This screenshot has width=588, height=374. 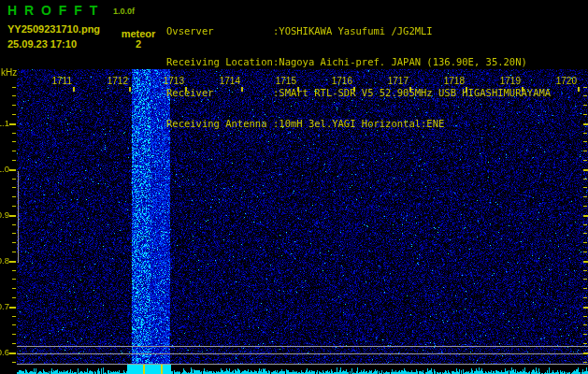 What do you see at coordinates (353, 31) in the screenshot?
I see `station-value: :YOSHIKAWA Yasufumi /JG2MLI` at bounding box center [353, 31].